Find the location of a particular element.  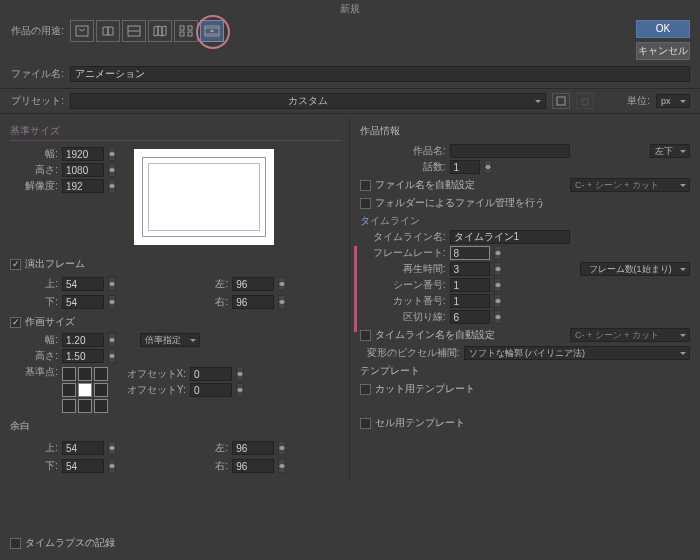

bottom-spinner is located at coordinates (112, 302).